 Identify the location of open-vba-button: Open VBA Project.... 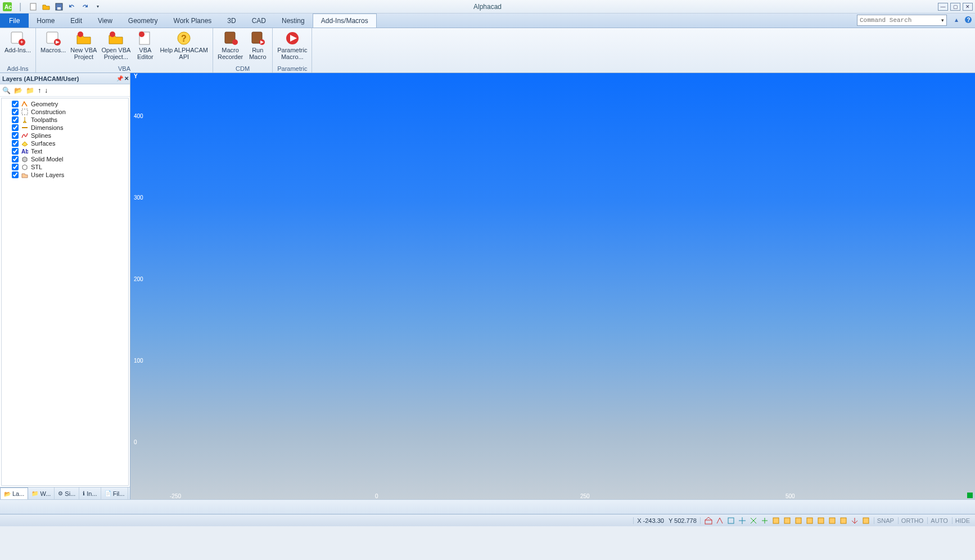
(116, 47).